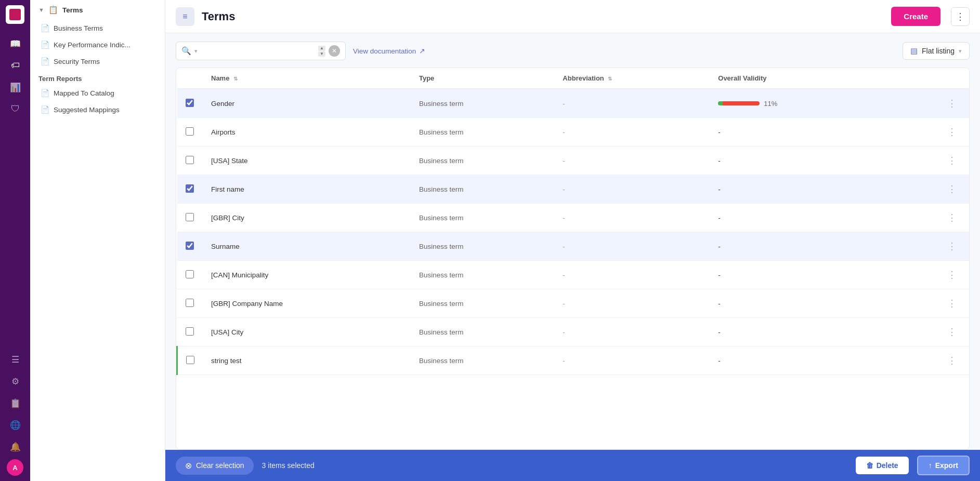 The width and height of the screenshot is (980, 481). Describe the element at coordinates (322, 54) in the screenshot. I see `scroll-down-button: ▼` at that location.